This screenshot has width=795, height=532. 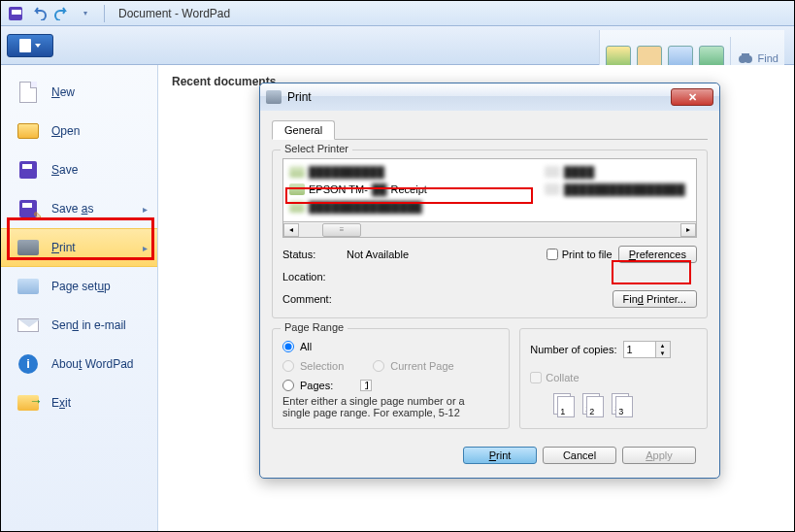 What do you see at coordinates (646, 349) in the screenshot?
I see `copies-spinner: ▲▼` at bounding box center [646, 349].